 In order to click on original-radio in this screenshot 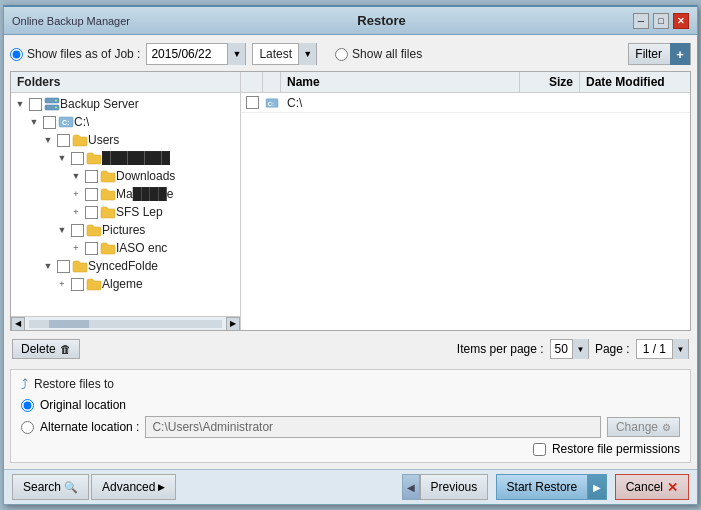, I will do `click(28, 406)`.